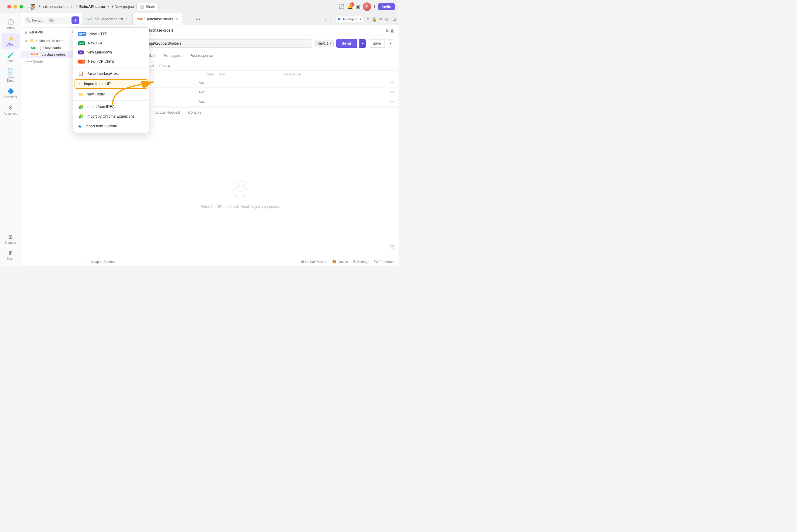 The height and width of the screenshot is (532, 797). What do you see at coordinates (21, 7) in the screenshot?
I see `maximize-button` at bounding box center [21, 7].